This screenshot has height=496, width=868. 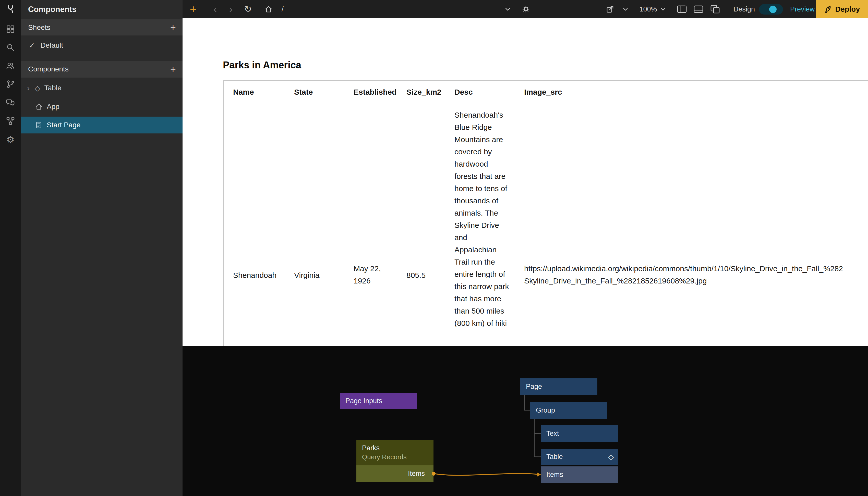 I want to click on section-components: Components +, so click(x=102, y=69).